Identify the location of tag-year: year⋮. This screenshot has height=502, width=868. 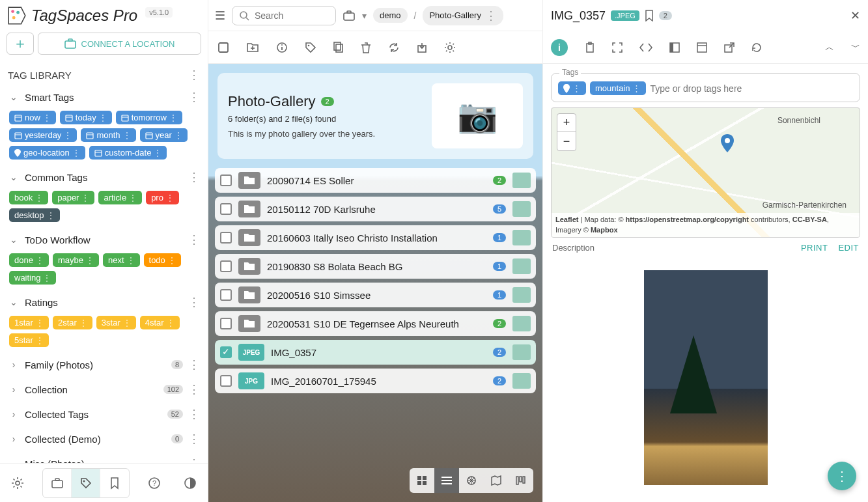
(164, 135).